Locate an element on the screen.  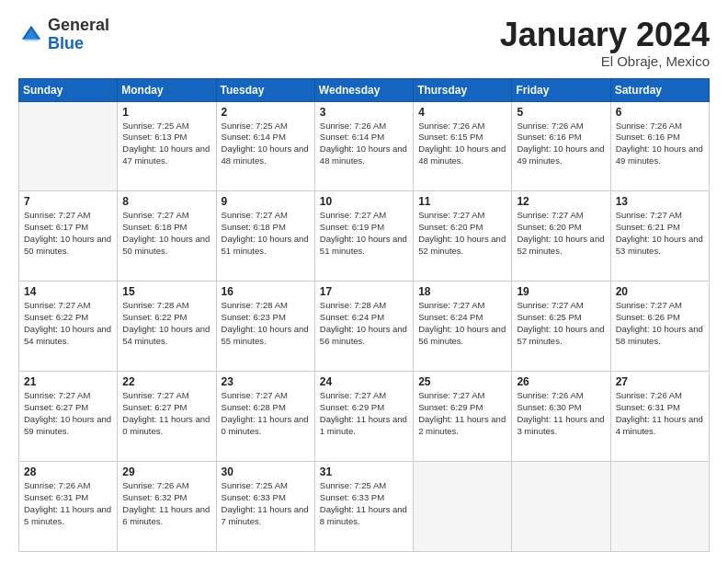
day-header-wednesday: Wednesday is located at coordinates (364, 90).